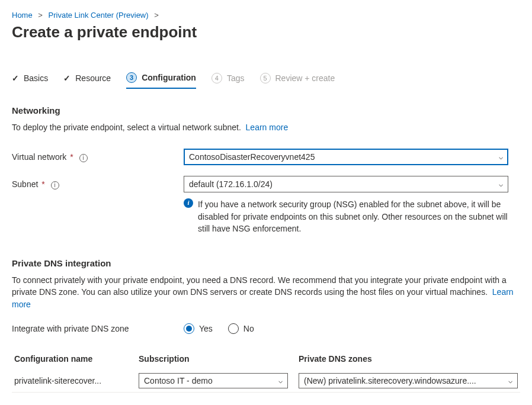 This screenshot has height=405, width=532. Describe the element at coordinates (266, 127) in the screenshot. I see `networking-description: To deploy the private endpoint, select a…` at that location.